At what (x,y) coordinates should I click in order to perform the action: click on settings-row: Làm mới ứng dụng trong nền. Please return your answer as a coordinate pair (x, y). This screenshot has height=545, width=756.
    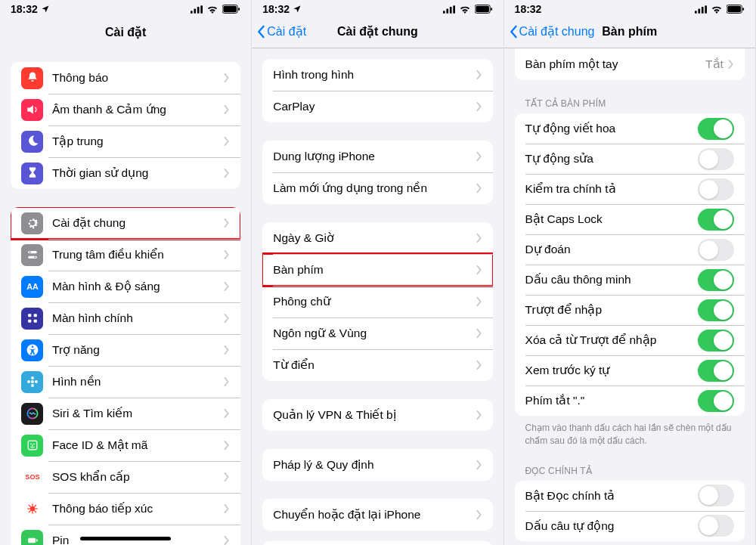
    Looking at the image, I should click on (377, 188).